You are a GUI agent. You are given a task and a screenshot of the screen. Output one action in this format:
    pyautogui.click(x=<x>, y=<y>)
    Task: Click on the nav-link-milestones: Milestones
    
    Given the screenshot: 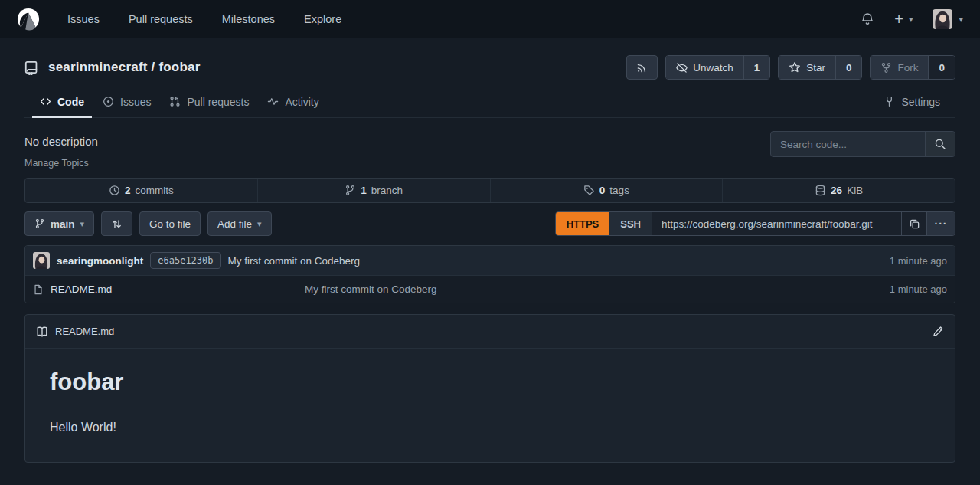 What is the action you would take?
    pyautogui.click(x=248, y=19)
    